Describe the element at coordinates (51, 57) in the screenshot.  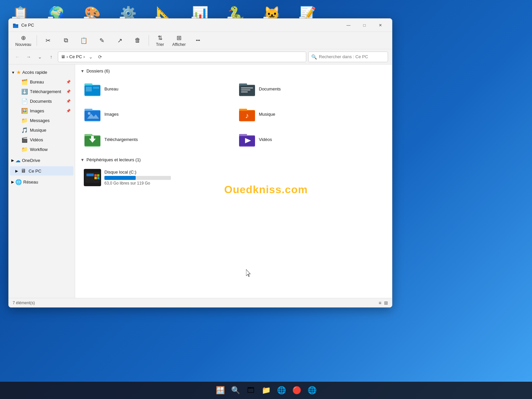
I see `up-button: ↑` at that location.